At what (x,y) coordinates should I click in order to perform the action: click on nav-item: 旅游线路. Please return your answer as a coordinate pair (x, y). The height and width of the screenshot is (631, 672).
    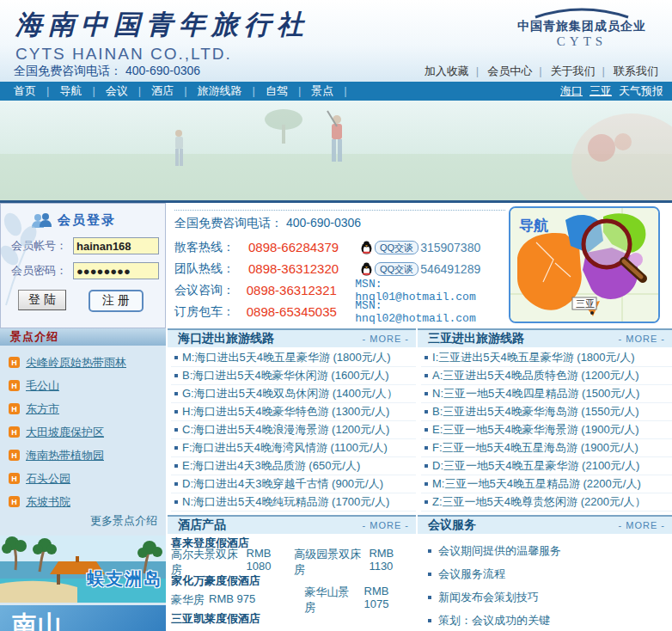
    Looking at the image, I should click on (227, 91).